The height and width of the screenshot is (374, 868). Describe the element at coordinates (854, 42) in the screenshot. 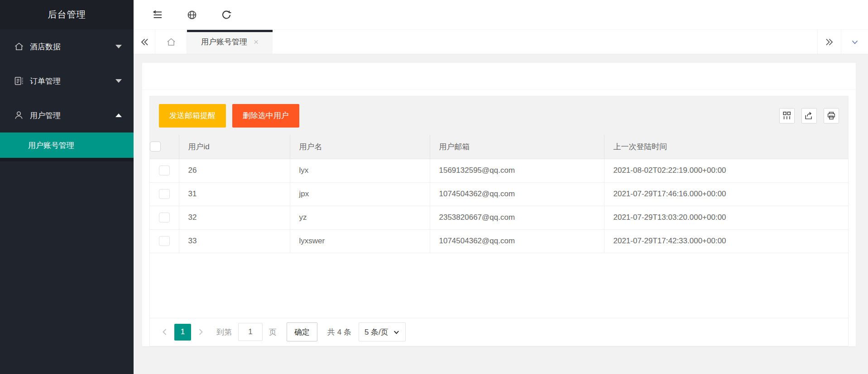

I see `tab-actions-dropdown-icon` at that location.